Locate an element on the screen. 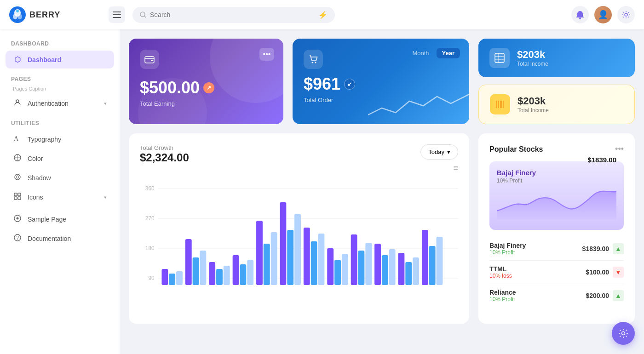  menu-button is located at coordinates (117, 15).